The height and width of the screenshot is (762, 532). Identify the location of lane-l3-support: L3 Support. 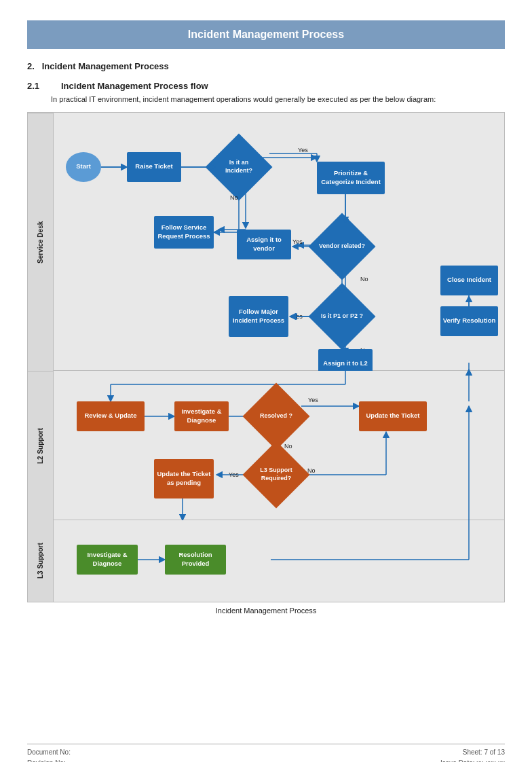
(41, 561).